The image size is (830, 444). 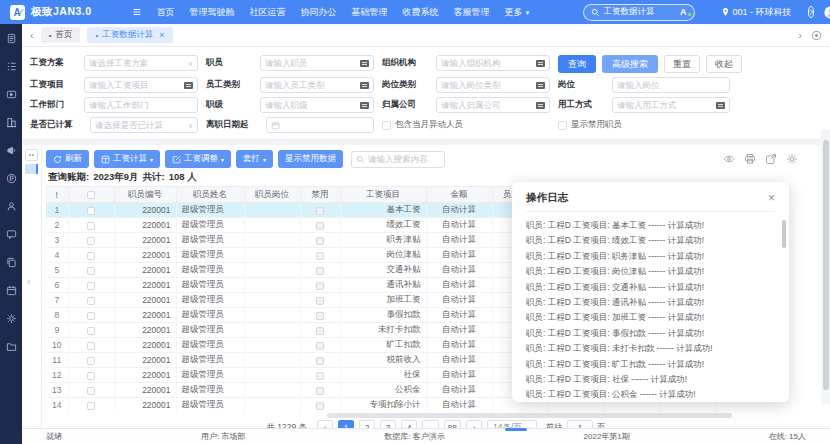 What do you see at coordinates (750, 159) in the screenshot?
I see `printer-icon` at bounding box center [750, 159].